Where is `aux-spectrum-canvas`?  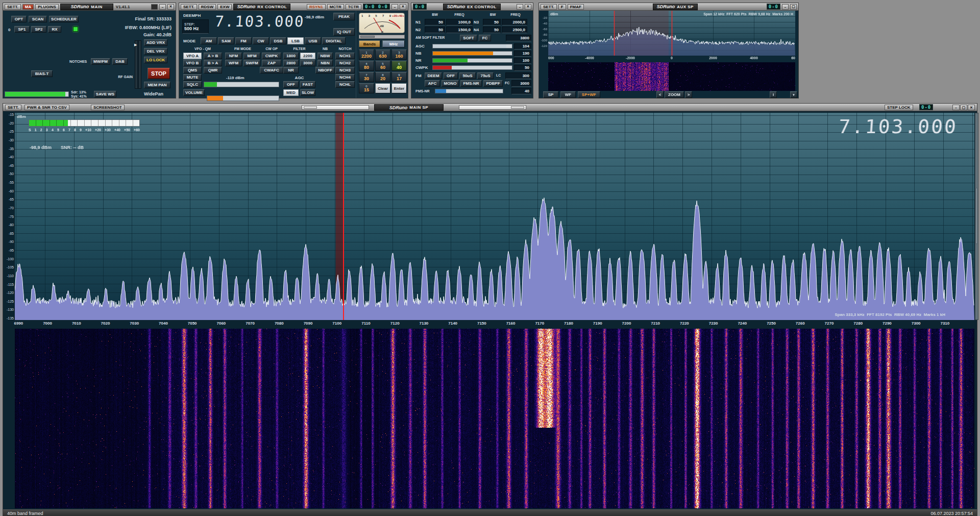
aux-spectrum-canvas is located at coordinates (672, 33).